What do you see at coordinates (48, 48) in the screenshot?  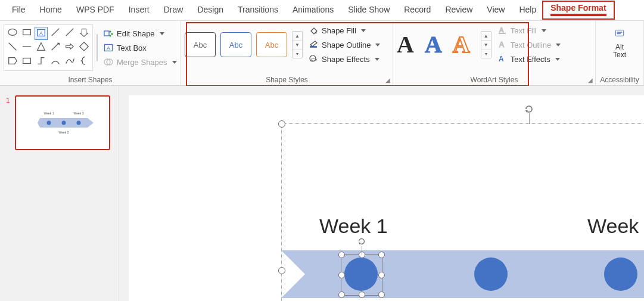 I see `shapes-gallery: A` at bounding box center [48, 48].